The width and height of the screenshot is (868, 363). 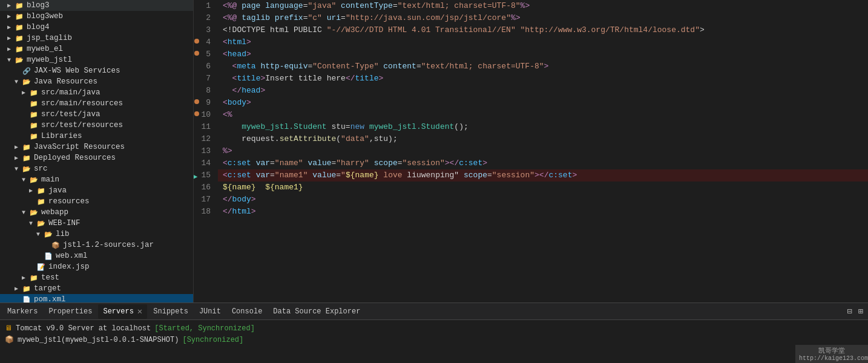 I want to click on line-content-3: <!DOCTYPE html PUBLIC "-//W3C//DTD HTML …, so click(x=543, y=30).